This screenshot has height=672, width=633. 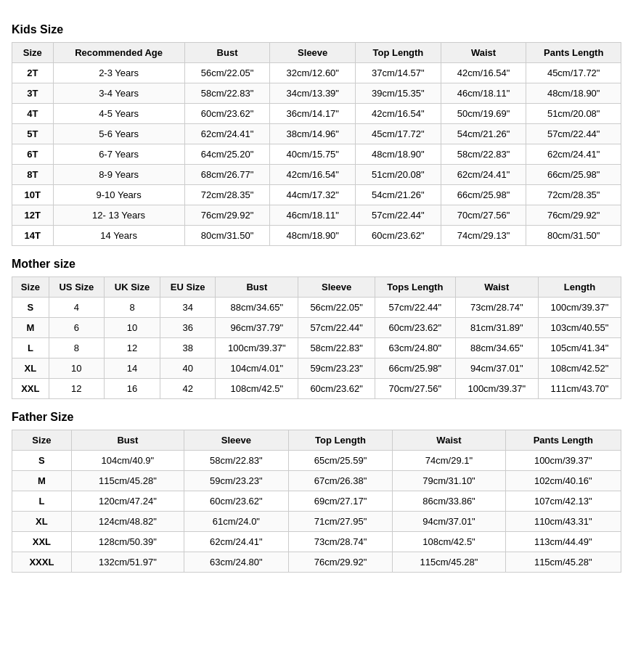 What do you see at coordinates (316, 264) in the screenshot?
I see `mother-title: Mother size` at bounding box center [316, 264].